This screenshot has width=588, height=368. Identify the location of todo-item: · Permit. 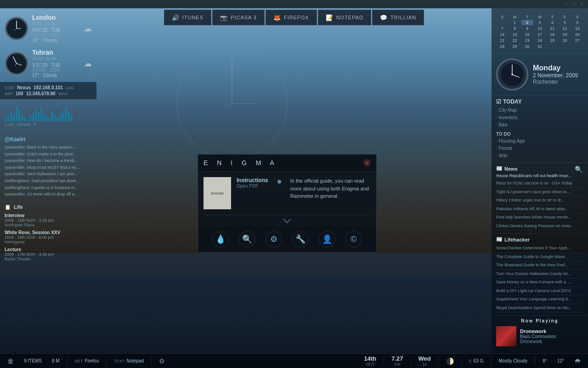
(540, 149).